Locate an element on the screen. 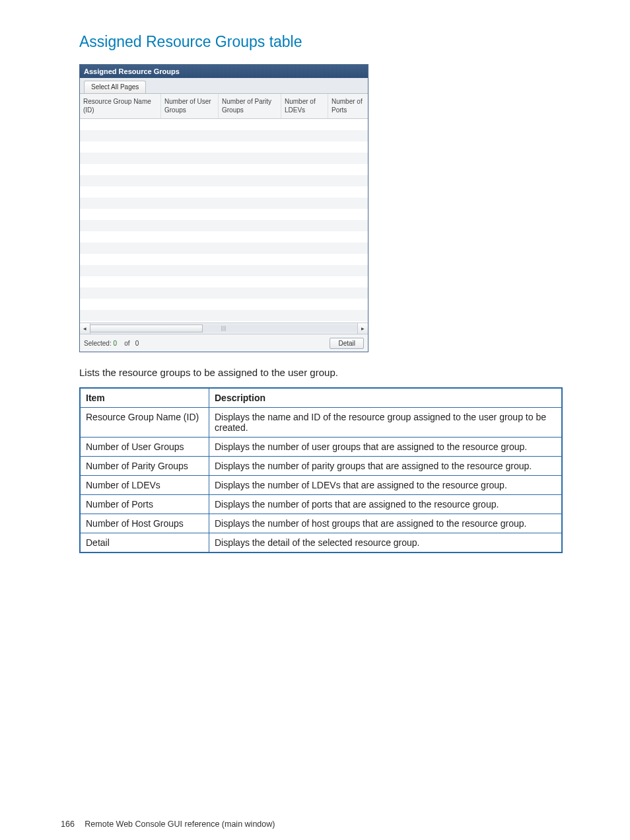 The height and width of the screenshot is (840, 630). scroll-thumb is located at coordinates (147, 328).